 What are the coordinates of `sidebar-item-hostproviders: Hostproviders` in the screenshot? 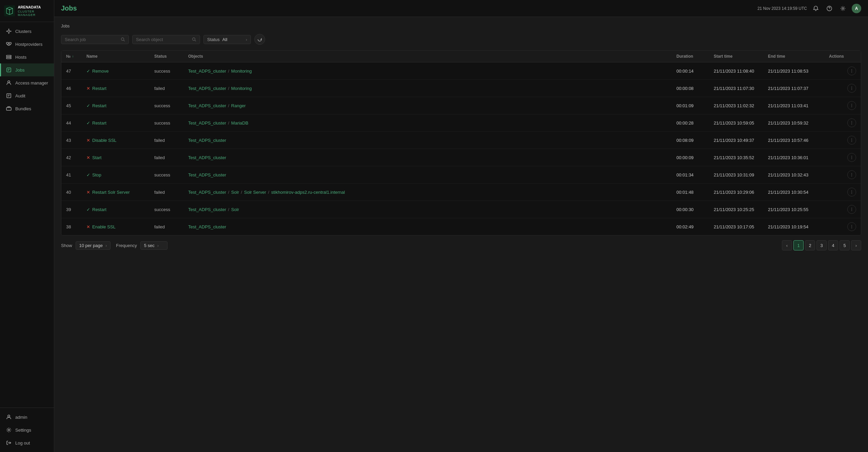 It's located at (27, 44).